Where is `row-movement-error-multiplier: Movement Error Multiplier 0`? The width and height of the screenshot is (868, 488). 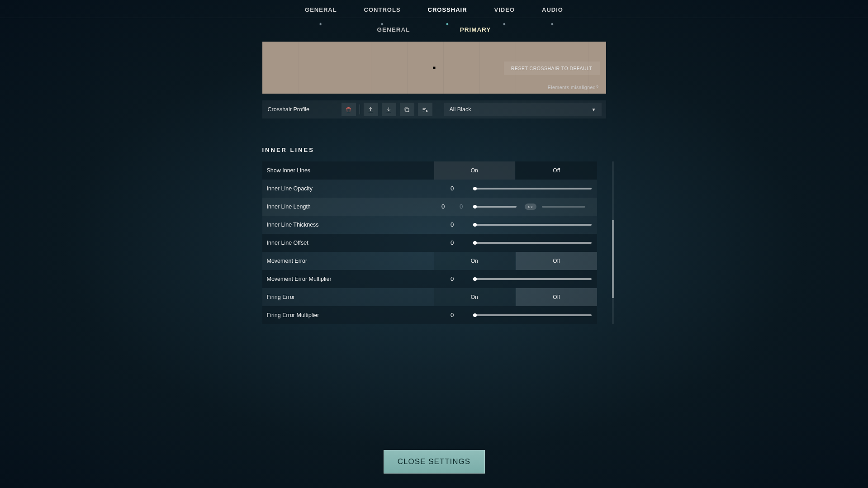 row-movement-error-multiplier: Movement Error Multiplier 0 is located at coordinates (430, 279).